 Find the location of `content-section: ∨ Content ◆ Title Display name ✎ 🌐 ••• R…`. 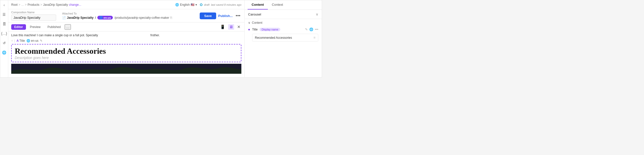

content-section: ∨ Content ◆ Title Display name ✎ 🌐 ••• R… is located at coordinates (283, 31).